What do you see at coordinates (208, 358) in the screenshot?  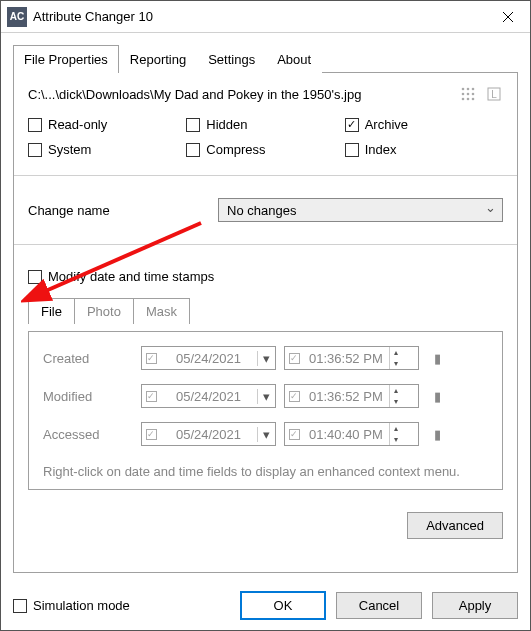 I see `created-date-input: ✓ 05/24/2021 ▾` at bounding box center [208, 358].